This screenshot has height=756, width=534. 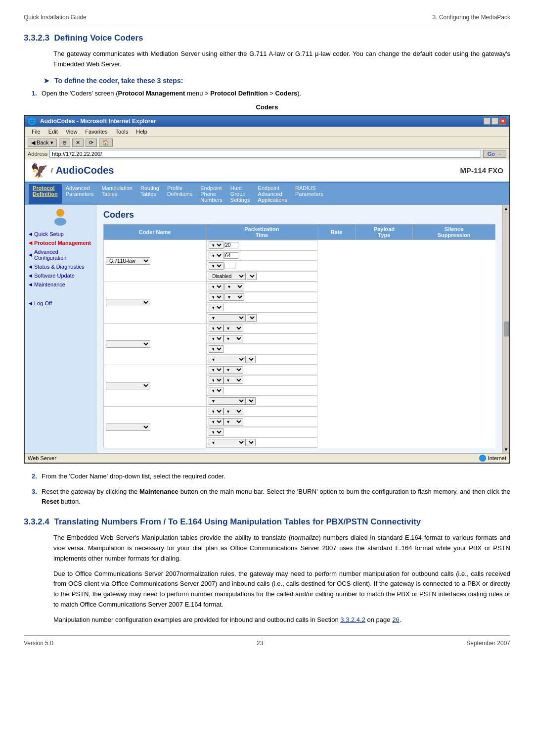 I want to click on go-button: Go →, so click(x=494, y=154).